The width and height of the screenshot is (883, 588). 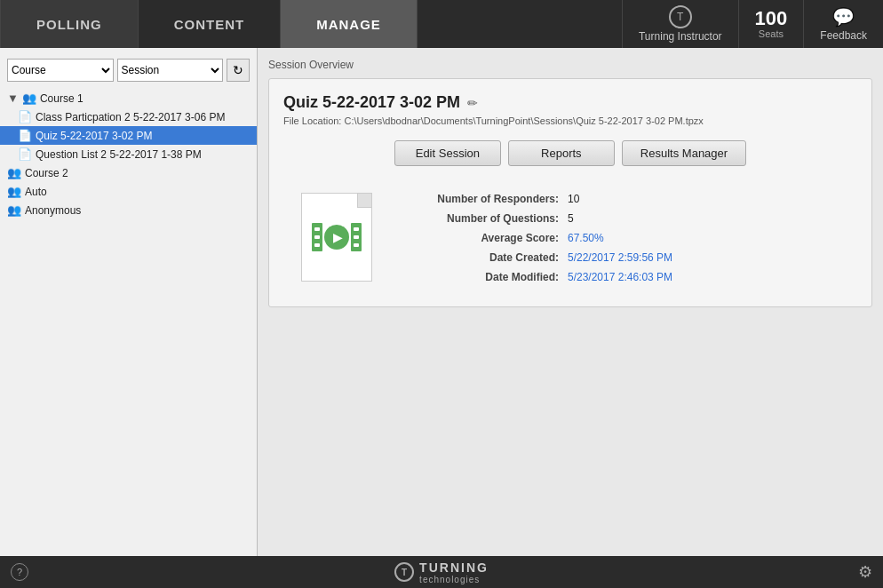 I want to click on film-strip-right, so click(x=356, y=237).